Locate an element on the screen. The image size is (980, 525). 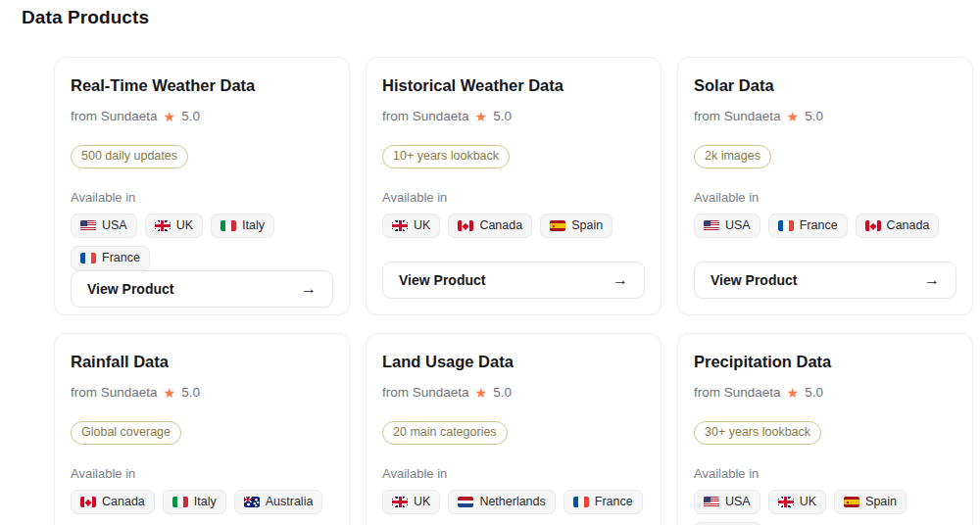
country-chip-list: USA UK Italy France is located at coordinates (202, 242).